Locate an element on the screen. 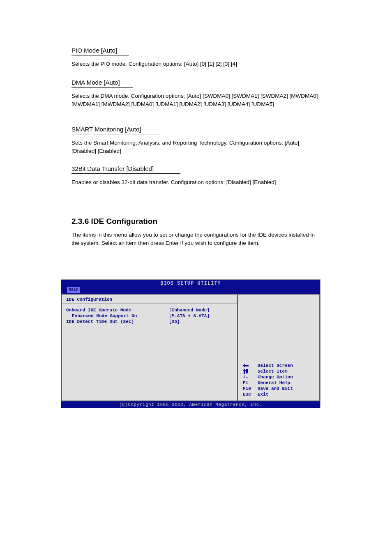 The width and height of the screenshot is (392, 555). body-dma-mode: Selects the DMA mode. Configuration opti… is located at coordinates (197, 100).